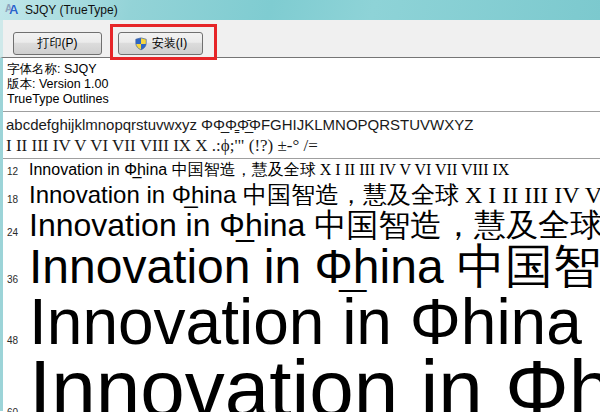 The width and height of the screenshot is (600, 412). What do you see at coordinates (16, 171) in the screenshot?
I see `font-size-label: 12` at bounding box center [16, 171].